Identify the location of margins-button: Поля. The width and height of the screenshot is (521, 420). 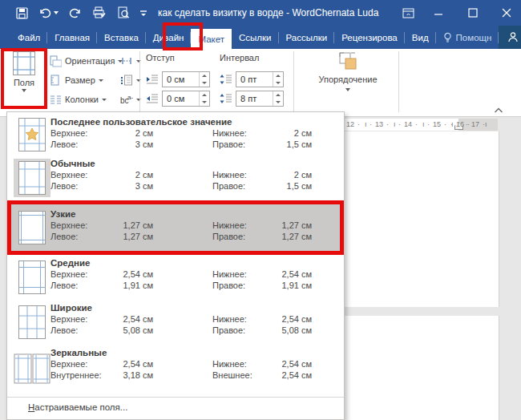
(24, 79).